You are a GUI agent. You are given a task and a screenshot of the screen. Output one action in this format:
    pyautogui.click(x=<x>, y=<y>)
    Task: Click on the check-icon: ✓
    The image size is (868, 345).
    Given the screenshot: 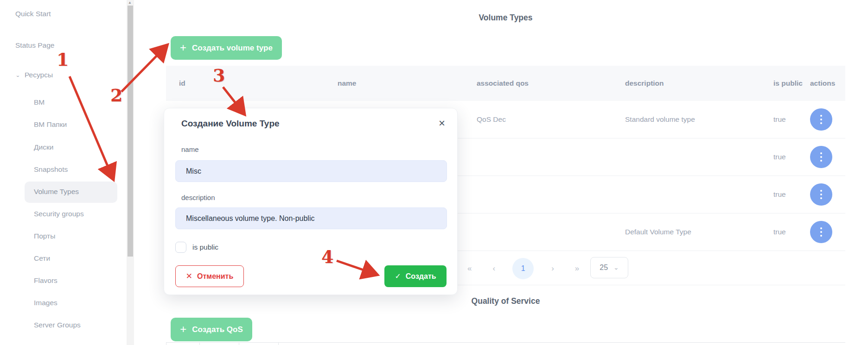 What is the action you would take?
    pyautogui.click(x=398, y=276)
    